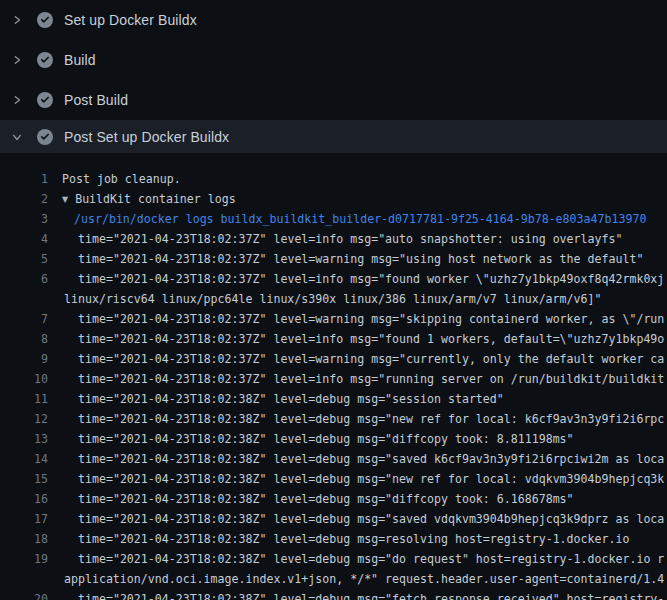 The width and height of the screenshot is (667, 600). What do you see at coordinates (24, 279) in the screenshot?
I see `log-line-number: 6` at bounding box center [24, 279].